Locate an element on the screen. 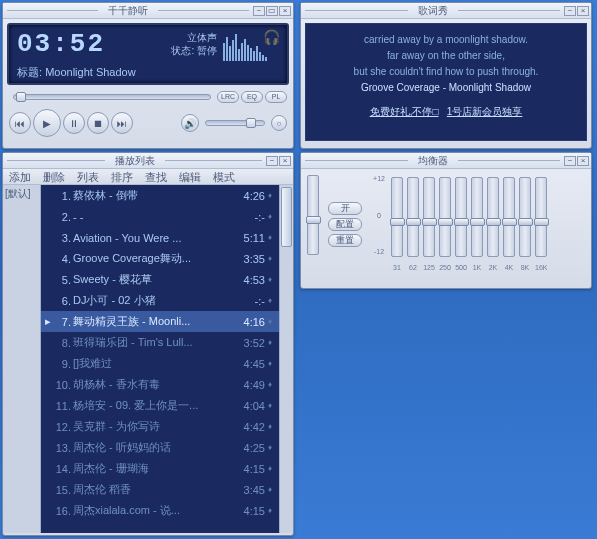 The width and height of the screenshot is (597, 539). audio-info: 立体声 状态: 暂停 is located at coordinates (194, 44).